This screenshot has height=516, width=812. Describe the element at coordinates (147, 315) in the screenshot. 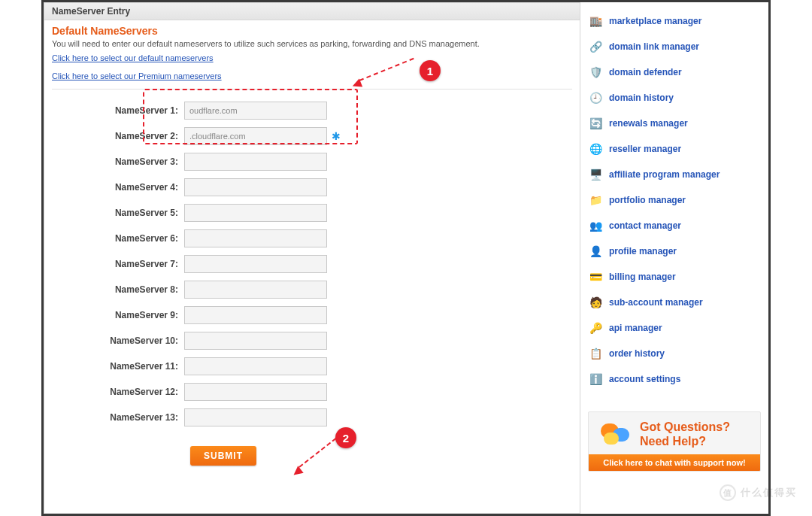

I see `ns-label: NameServer 9:` at that location.